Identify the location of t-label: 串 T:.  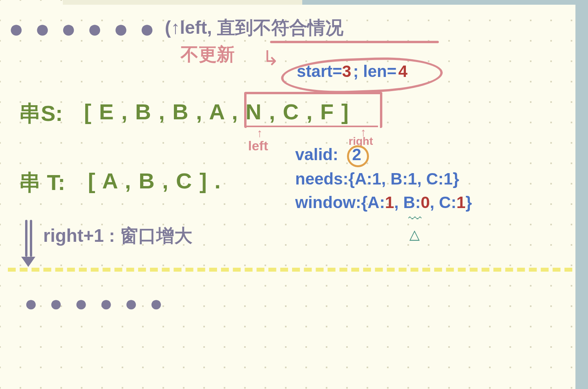
(42, 183).